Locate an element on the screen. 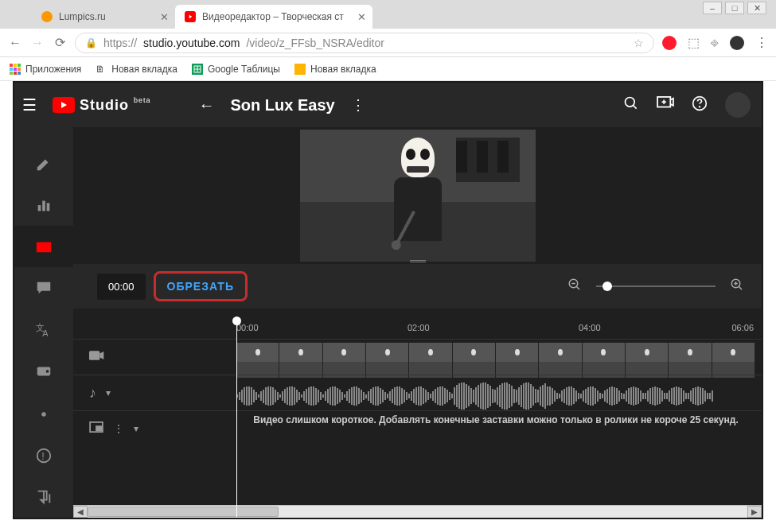 The image size is (776, 532). resize-handle-icon is located at coordinates (418, 261).